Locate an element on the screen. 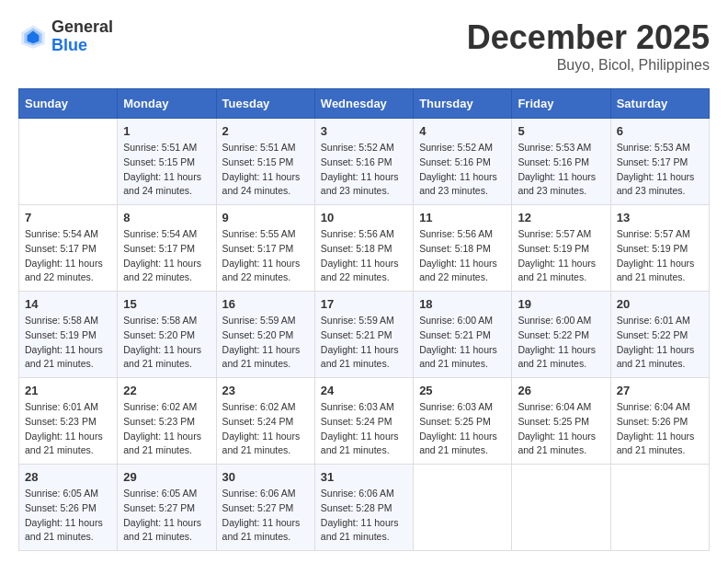  day-number: 31 is located at coordinates (364, 477).